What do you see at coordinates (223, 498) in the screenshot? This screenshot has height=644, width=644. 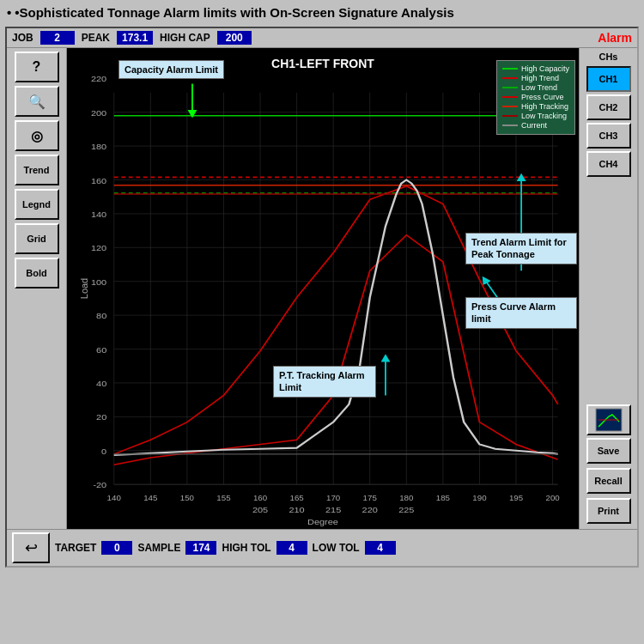 I see `svg-text: 155` at bounding box center [223, 498].